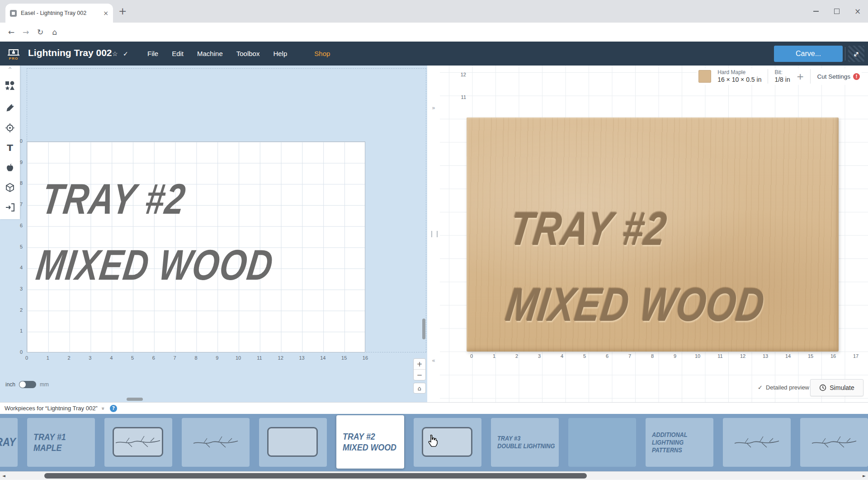 This screenshot has height=488, width=868. Describe the element at coordinates (10, 207) in the screenshot. I see `import-tool-icon` at that location.